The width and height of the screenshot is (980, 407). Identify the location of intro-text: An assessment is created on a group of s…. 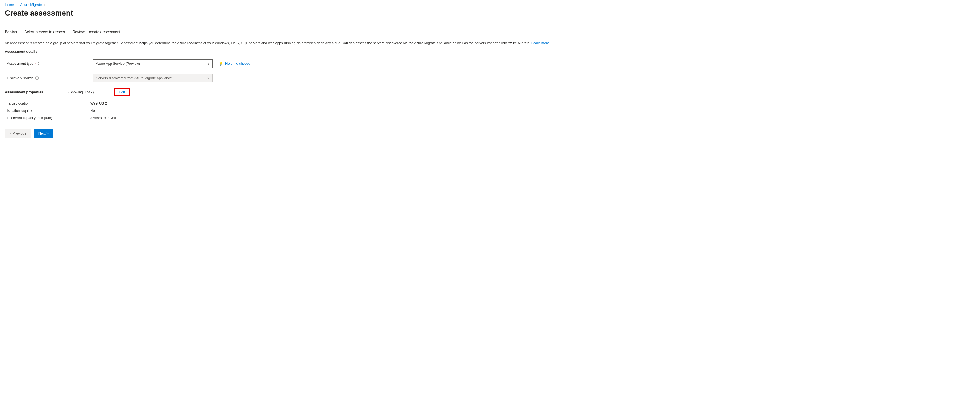
(490, 43).